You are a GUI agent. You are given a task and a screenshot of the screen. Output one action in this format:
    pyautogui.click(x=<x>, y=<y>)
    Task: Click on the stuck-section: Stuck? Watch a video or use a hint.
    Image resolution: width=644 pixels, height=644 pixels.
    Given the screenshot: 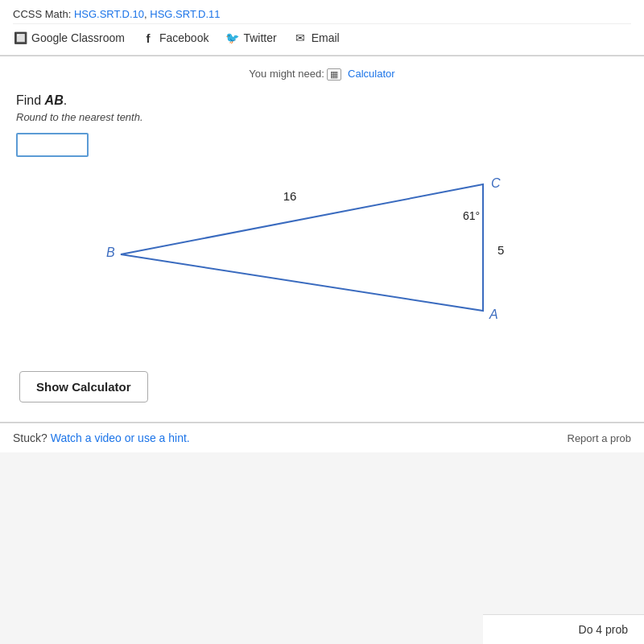 What is the action you would take?
    pyautogui.click(x=101, y=438)
    